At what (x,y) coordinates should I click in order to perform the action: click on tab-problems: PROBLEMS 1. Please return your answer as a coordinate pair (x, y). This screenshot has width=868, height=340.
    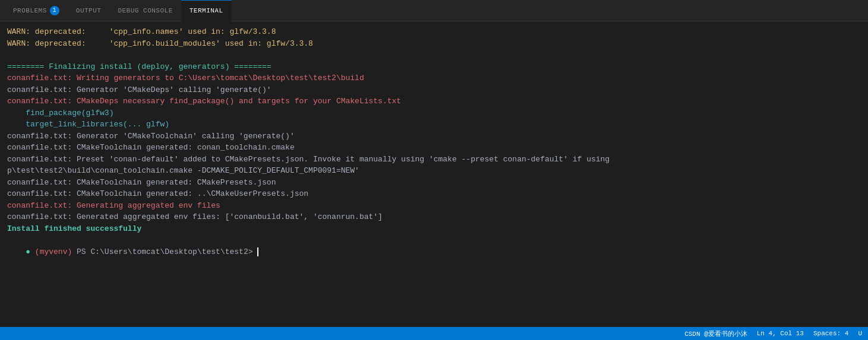
    Looking at the image, I should click on (36, 11).